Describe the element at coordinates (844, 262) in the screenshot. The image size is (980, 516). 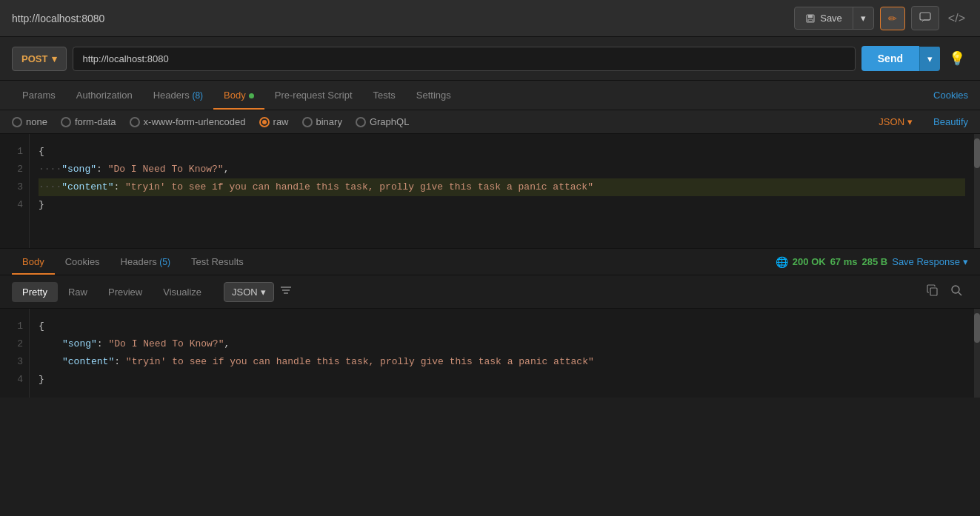
I see `status-time-label: 67 ms` at that location.